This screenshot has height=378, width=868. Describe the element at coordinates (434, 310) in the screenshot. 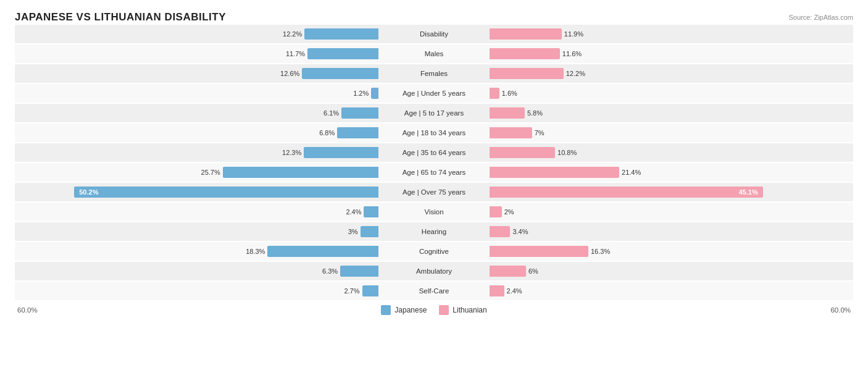

I see `chart-footer: 60.0% Japanese Lithuanian 60.0%` at that location.